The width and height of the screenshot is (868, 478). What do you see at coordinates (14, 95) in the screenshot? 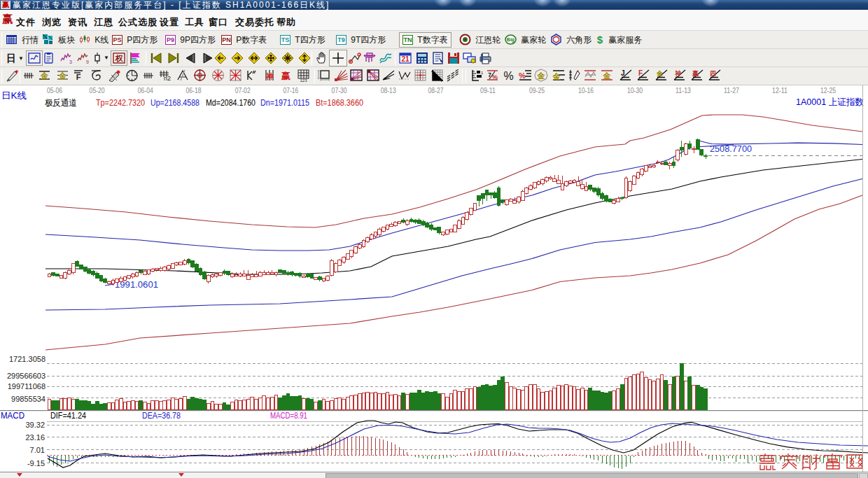
I see `svg-text: 日K线` at bounding box center [14, 95].